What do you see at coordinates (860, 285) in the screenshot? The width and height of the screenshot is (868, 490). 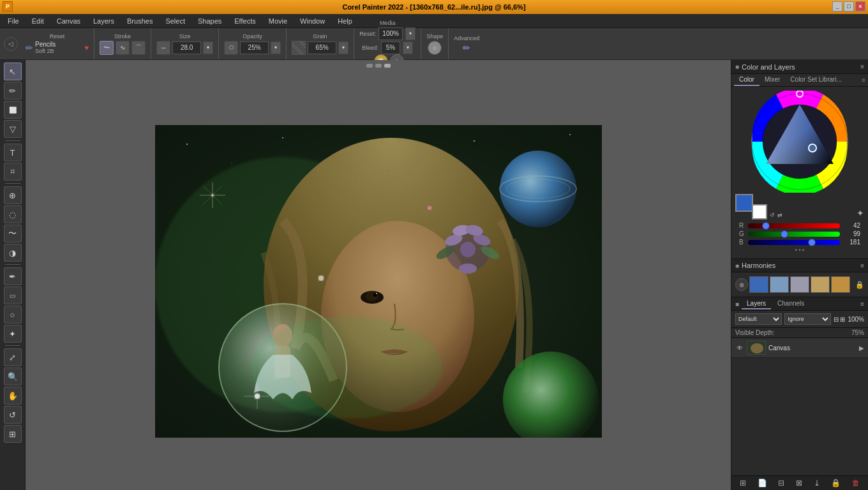 I see `harmonies-lock-icon: 🔒` at bounding box center [860, 285].